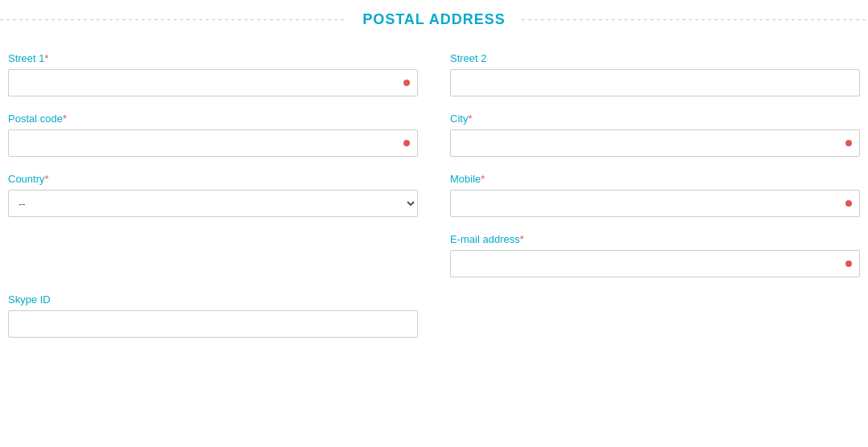  What do you see at coordinates (655, 178) in the screenshot?
I see `mobile-label: Mobile*` at bounding box center [655, 178].